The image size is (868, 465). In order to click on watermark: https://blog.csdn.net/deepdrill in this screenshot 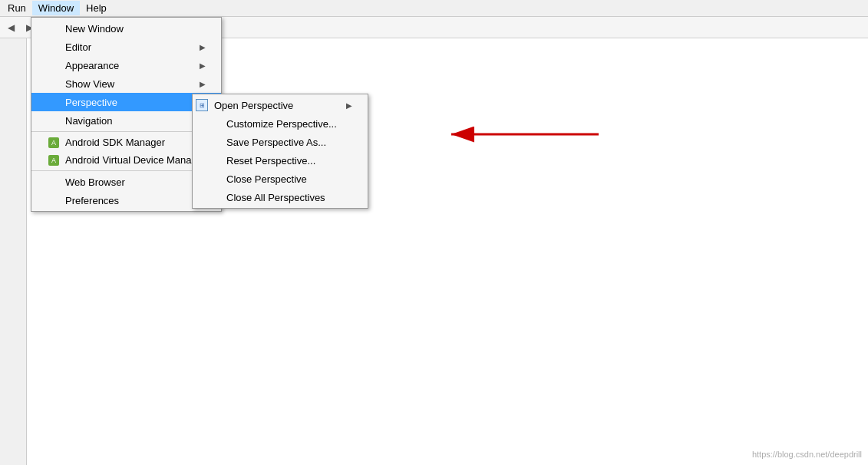, I will do `click(807, 454)`.